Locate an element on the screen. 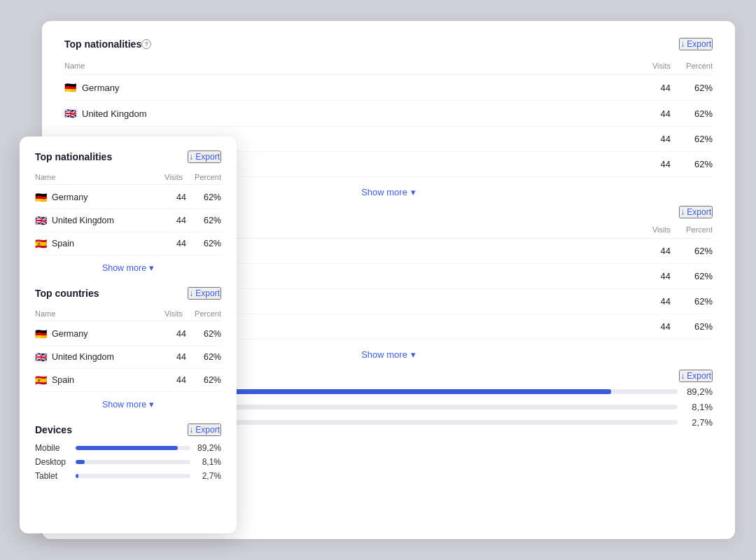 The image size is (756, 560). front-top-nat-title: Top nationalities is located at coordinates (74, 157).